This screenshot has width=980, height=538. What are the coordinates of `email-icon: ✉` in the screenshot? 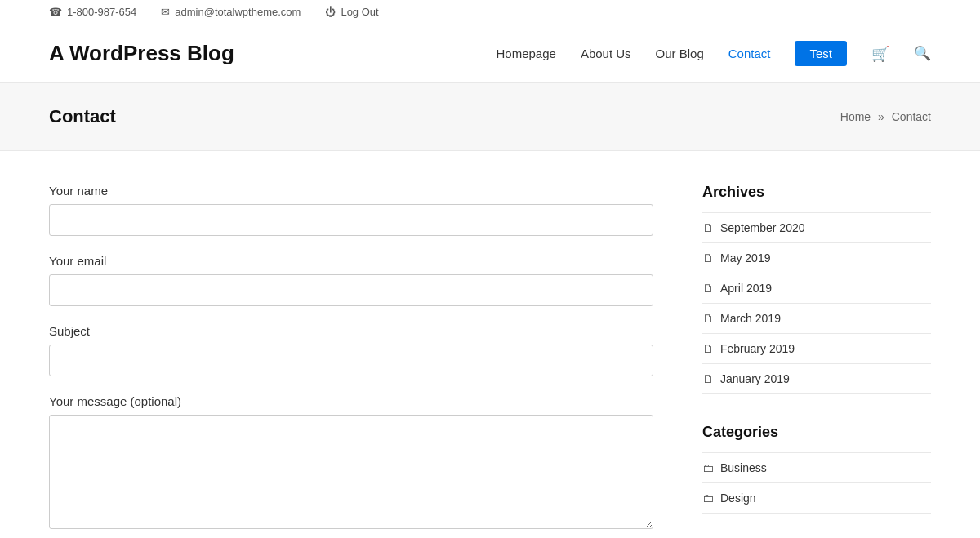 It's located at (165, 11).